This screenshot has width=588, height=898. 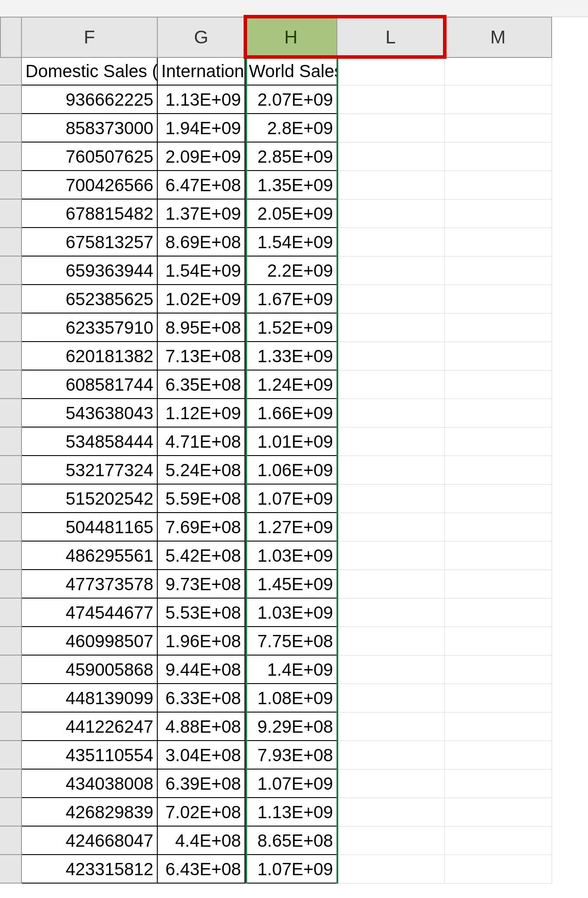 What do you see at coordinates (202, 613) in the screenshot?
I see `cell-G: 5.53E+08` at bounding box center [202, 613].